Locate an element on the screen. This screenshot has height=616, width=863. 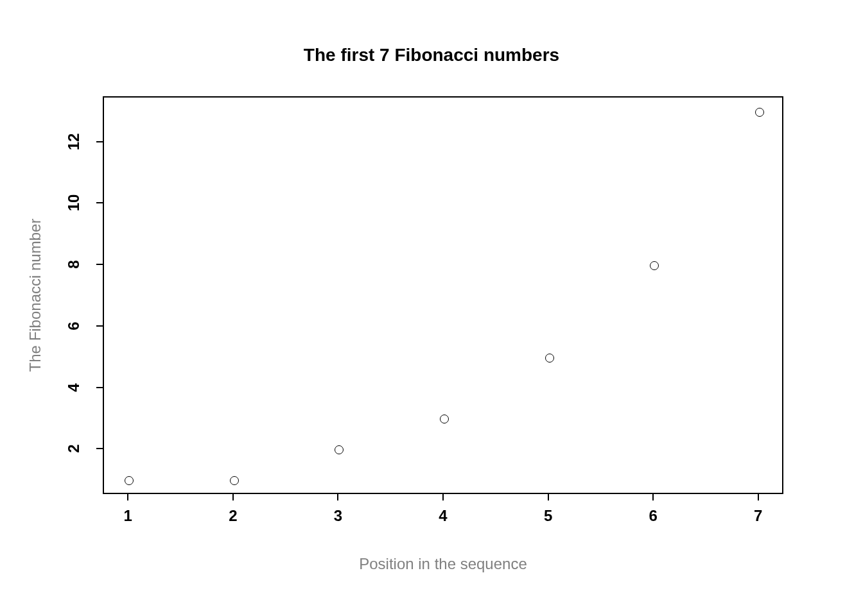
y-tick-label: 4 is located at coordinates (74, 388).